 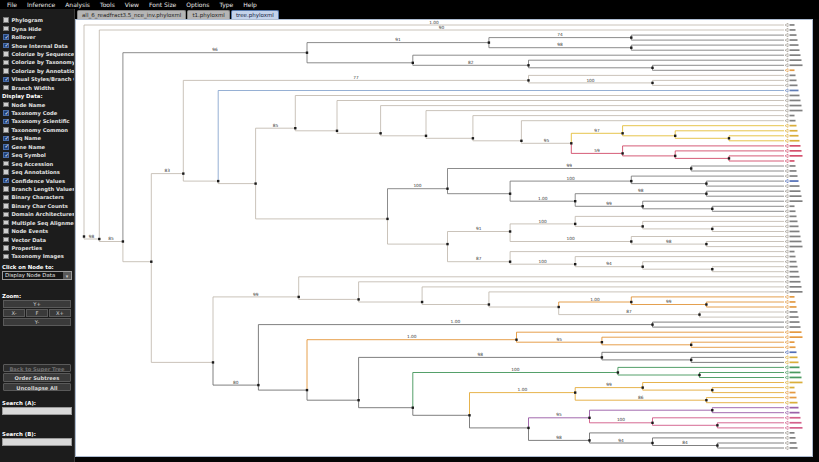 What do you see at coordinates (37, 130) in the screenshot?
I see `checkbox-row-taxonomy-common: Taxonomy Common` at bounding box center [37, 130].